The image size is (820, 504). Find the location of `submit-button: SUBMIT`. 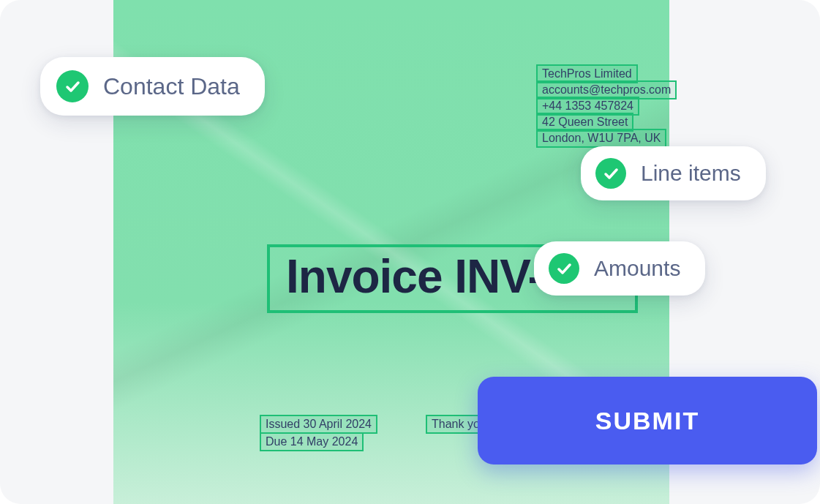

submit-button: SUBMIT is located at coordinates (647, 421).